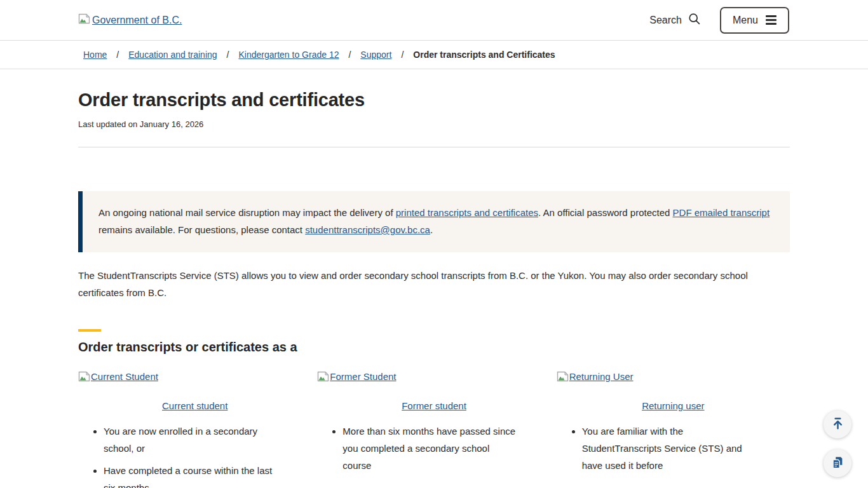 The height and width of the screenshot is (488, 868). I want to click on logo-alt-text: Government of B.C., so click(137, 20).